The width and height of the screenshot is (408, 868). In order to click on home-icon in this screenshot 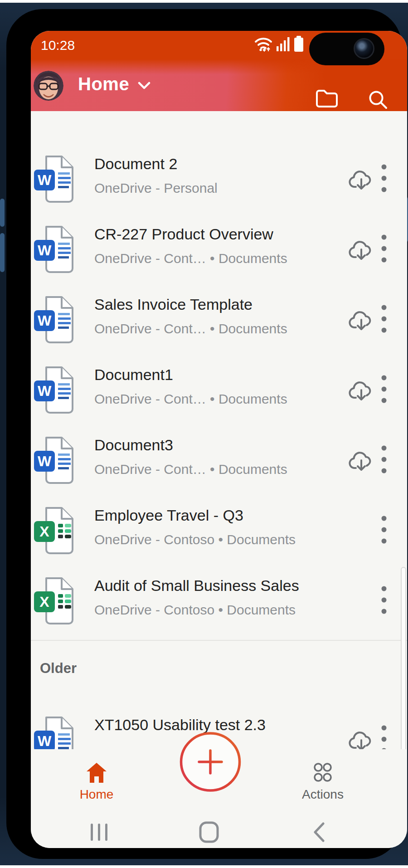, I will do `click(97, 773)`.